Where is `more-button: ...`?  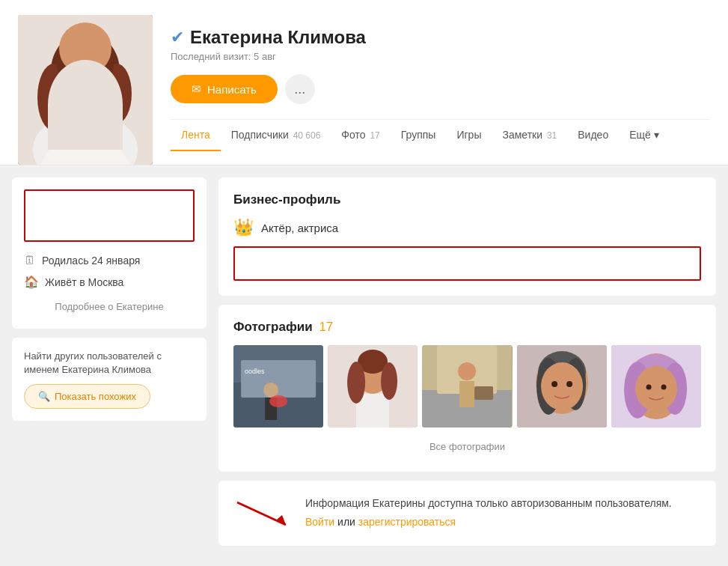 more-button: ... is located at coordinates (300, 89).